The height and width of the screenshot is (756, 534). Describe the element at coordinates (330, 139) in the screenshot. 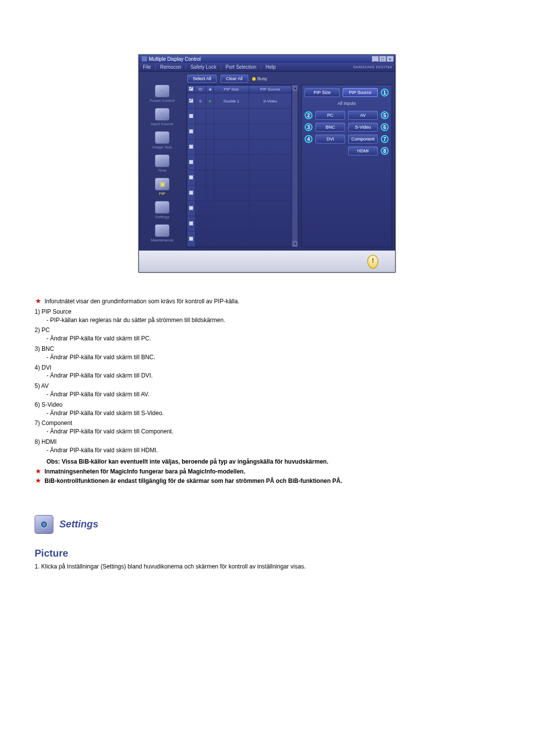

I see `dvi-button: DVI` at that location.